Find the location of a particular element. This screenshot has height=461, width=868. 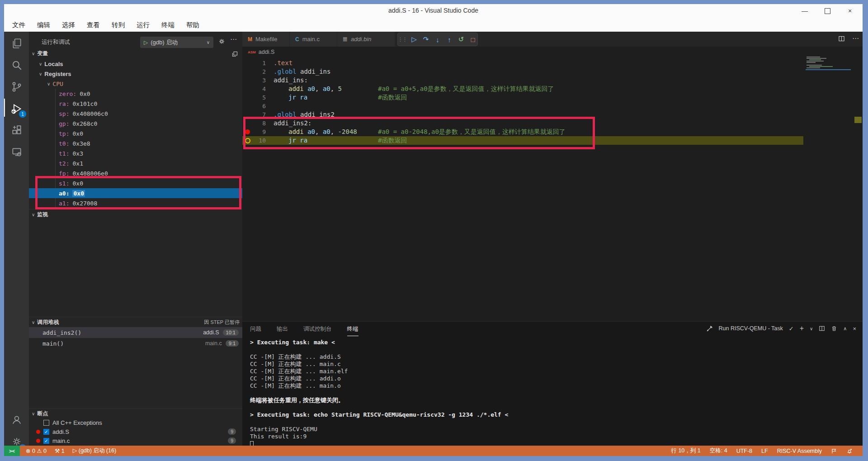

editor-tab-Makefile: MMakefile is located at coordinates (266, 39).